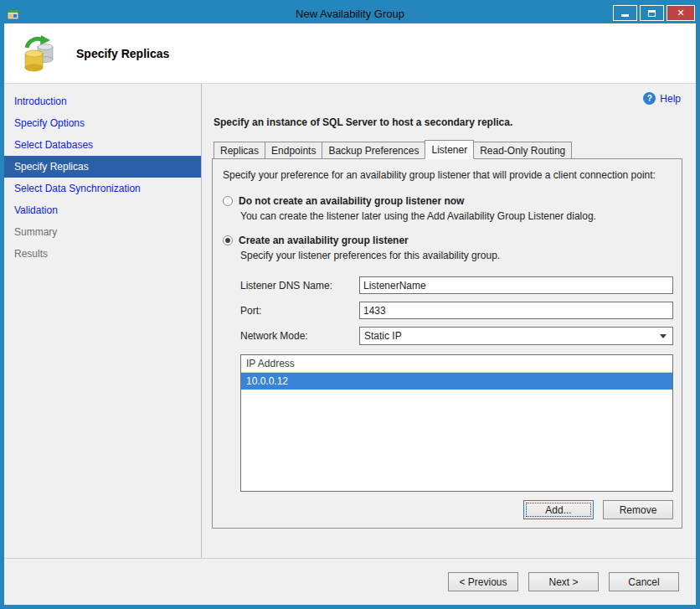  What do you see at coordinates (625, 13) in the screenshot?
I see `minimize-button` at bounding box center [625, 13].